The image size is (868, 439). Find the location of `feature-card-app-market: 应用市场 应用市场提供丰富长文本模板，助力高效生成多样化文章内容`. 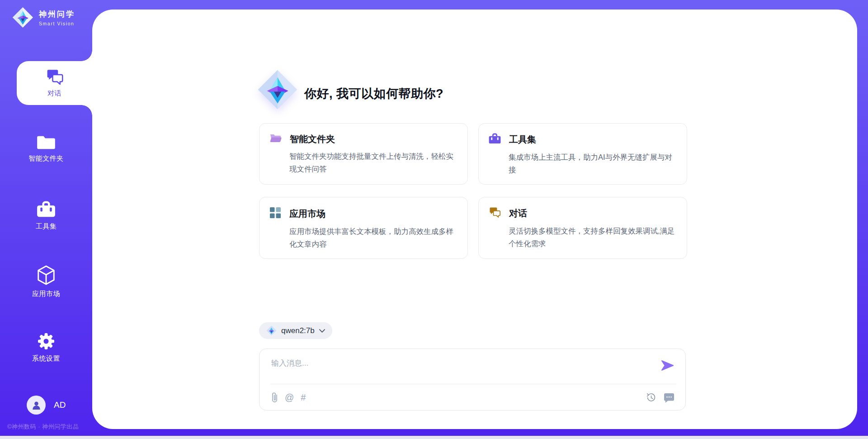

feature-card-app-market: 应用市场 应用市场提供丰富长文本模板，助力高效生成多样化文章内容 is located at coordinates (363, 228).